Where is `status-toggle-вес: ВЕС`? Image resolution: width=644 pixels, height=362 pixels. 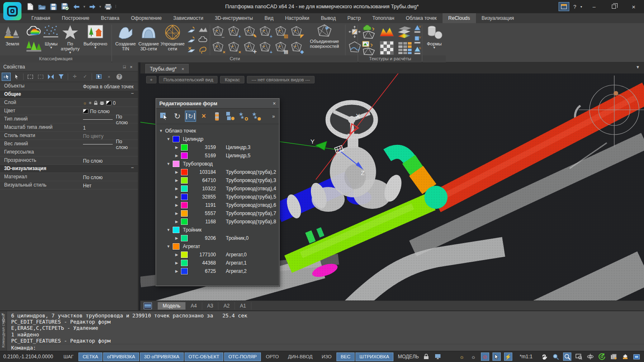
status-toggle-вес: ВЕС is located at coordinates (346, 357).